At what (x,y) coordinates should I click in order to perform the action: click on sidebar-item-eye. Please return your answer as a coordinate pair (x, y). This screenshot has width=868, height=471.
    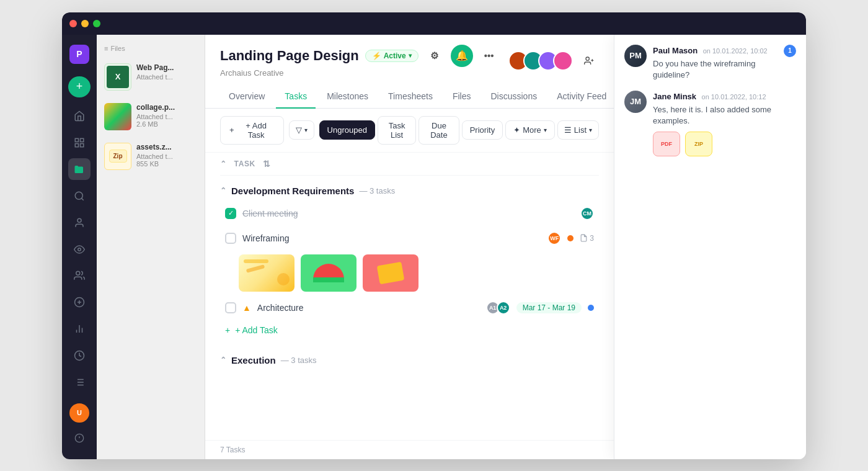
    Looking at the image, I should click on (79, 249).